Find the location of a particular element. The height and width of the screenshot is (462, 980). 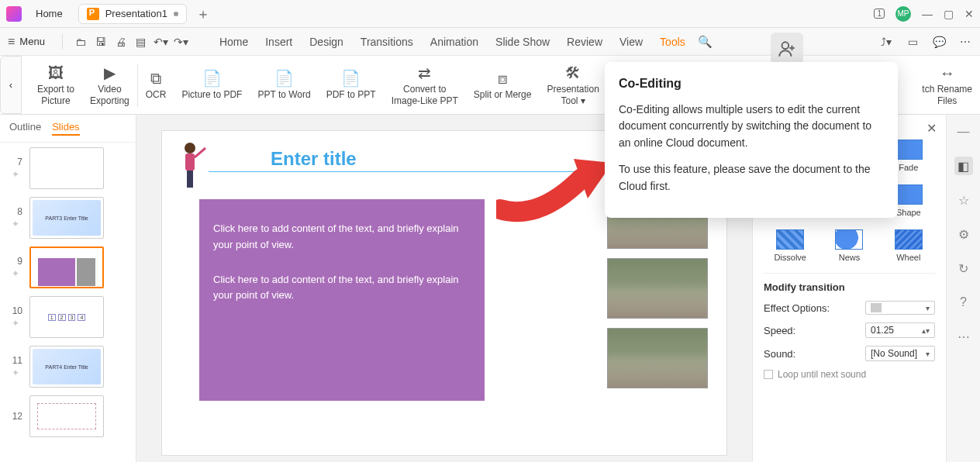

sound-combo: [No Sound]▾ is located at coordinates (900, 353).